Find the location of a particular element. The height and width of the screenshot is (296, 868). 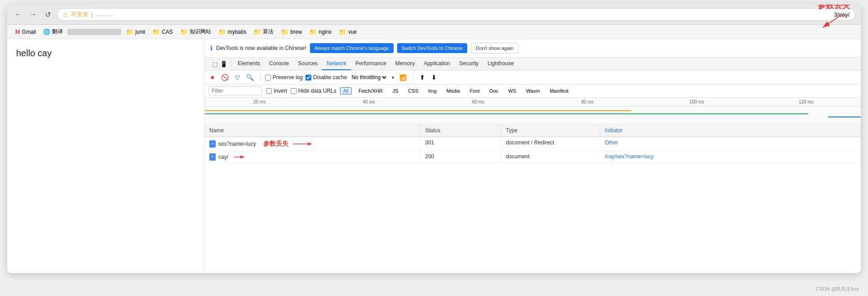

tab-elements: Elements is located at coordinates (249, 64).